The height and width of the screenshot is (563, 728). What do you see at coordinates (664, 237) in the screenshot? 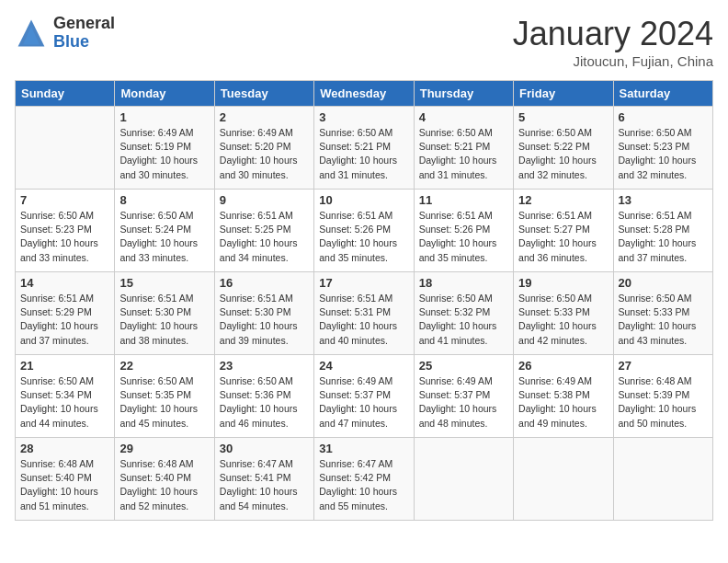
I see `day-info: Sunrise: 6:51 AMSunset: 5:28 PMDaylight:…` at bounding box center [664, 237].